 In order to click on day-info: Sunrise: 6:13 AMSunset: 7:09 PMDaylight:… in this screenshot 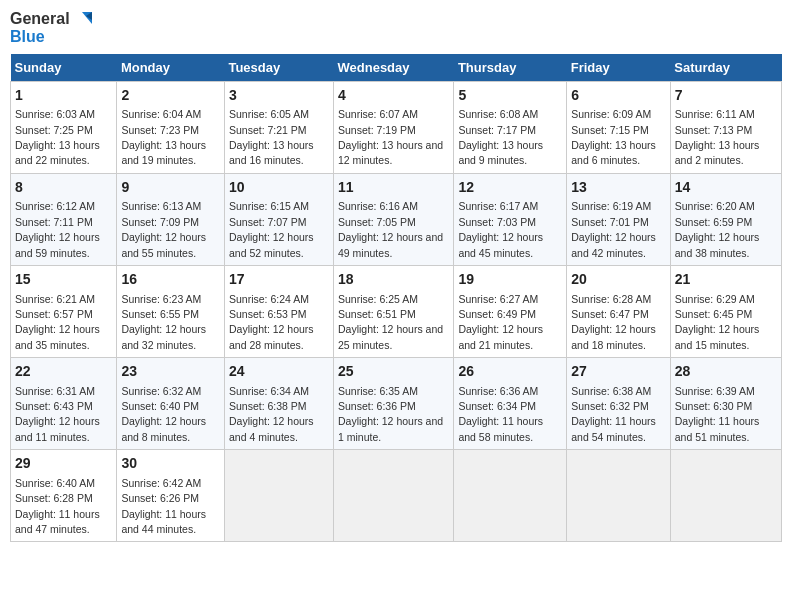, I will do `click(164, 229)`.